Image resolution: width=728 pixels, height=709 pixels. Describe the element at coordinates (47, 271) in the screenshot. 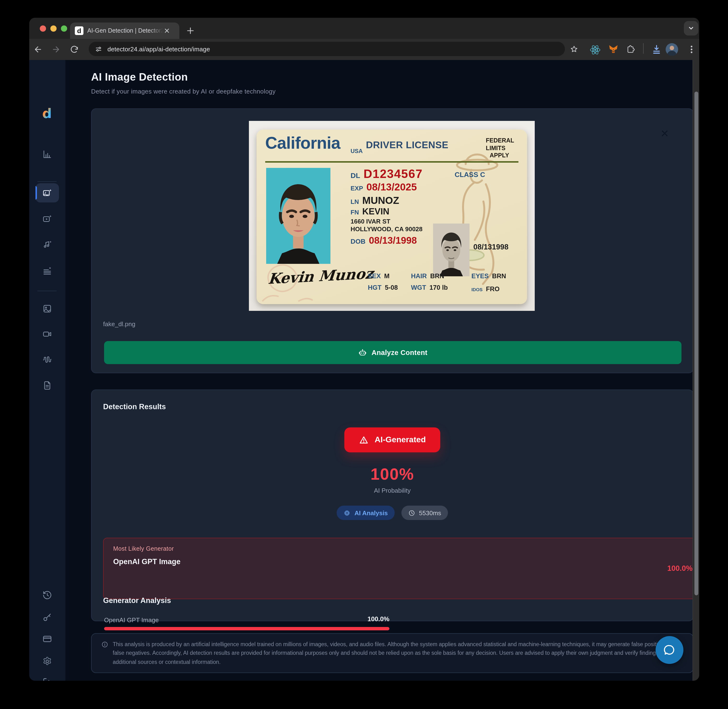

I see `sidebar-item-ai-text-detection` at that location.